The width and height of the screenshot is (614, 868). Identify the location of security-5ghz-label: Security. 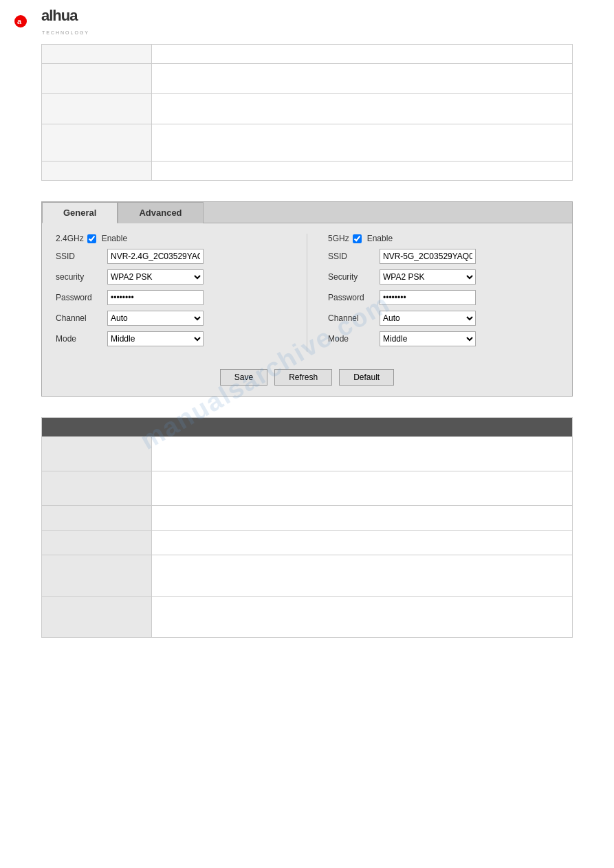
(353, 277).